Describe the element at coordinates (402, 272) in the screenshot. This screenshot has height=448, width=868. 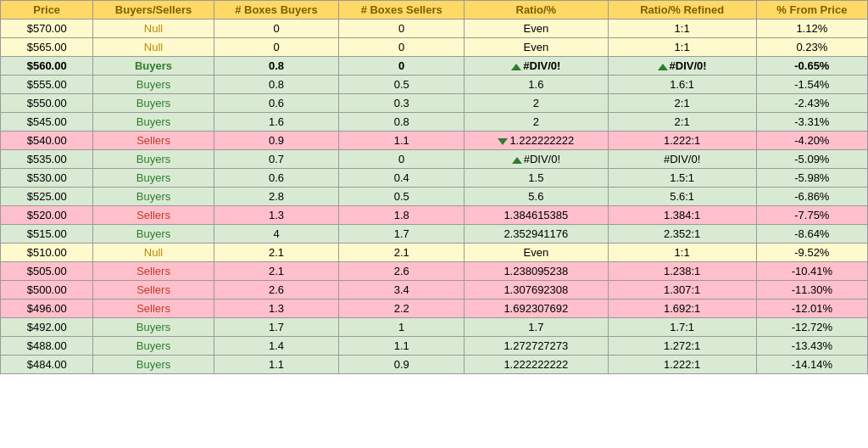
I see `boxes-sellers-cell: 2.6` at that location.